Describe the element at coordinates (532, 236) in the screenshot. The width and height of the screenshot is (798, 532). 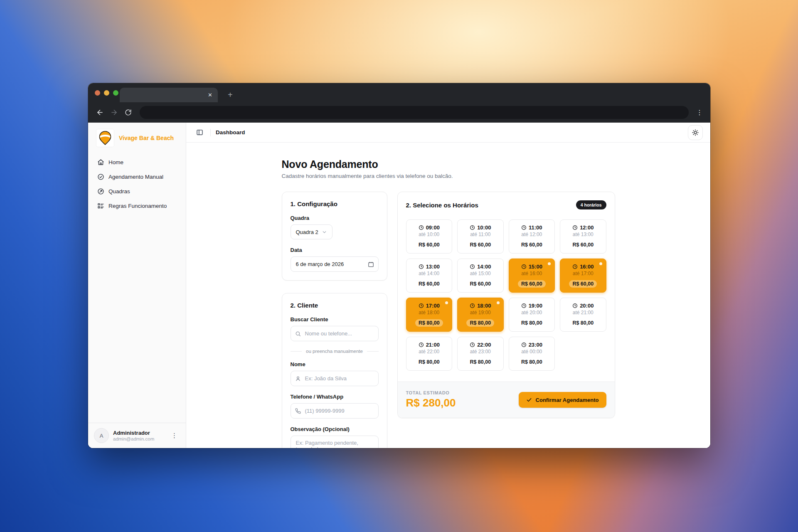
I see `slot-11:00: 11:00até 12:00R$ 60,00` at that location.